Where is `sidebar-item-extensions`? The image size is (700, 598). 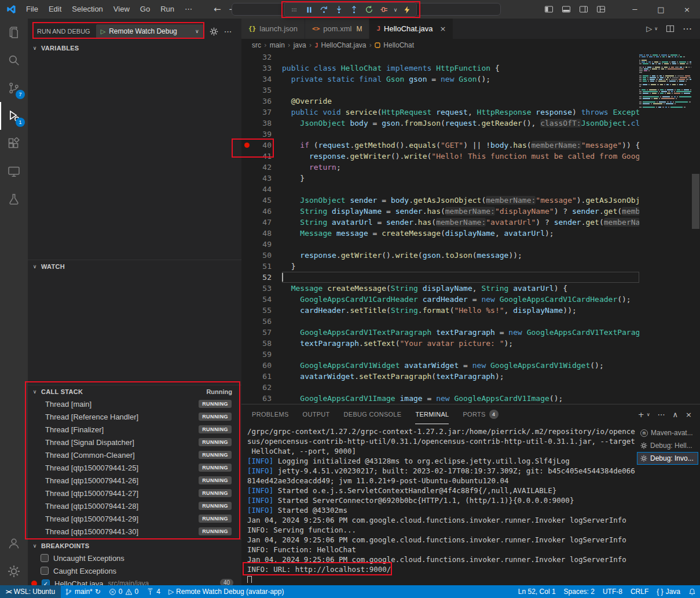
sidebar-item-extensions is located at coordinates (14, 144).